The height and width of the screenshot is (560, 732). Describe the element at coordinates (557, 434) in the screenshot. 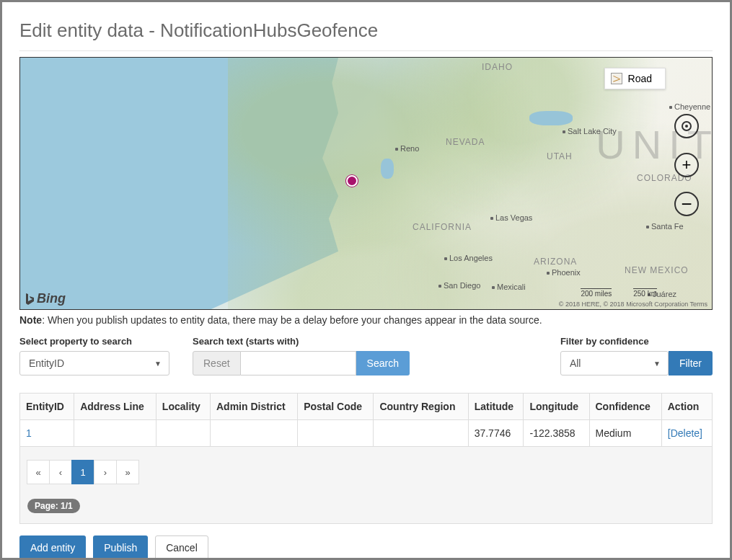

I see `cell-longitude: -122.3858` at that location.